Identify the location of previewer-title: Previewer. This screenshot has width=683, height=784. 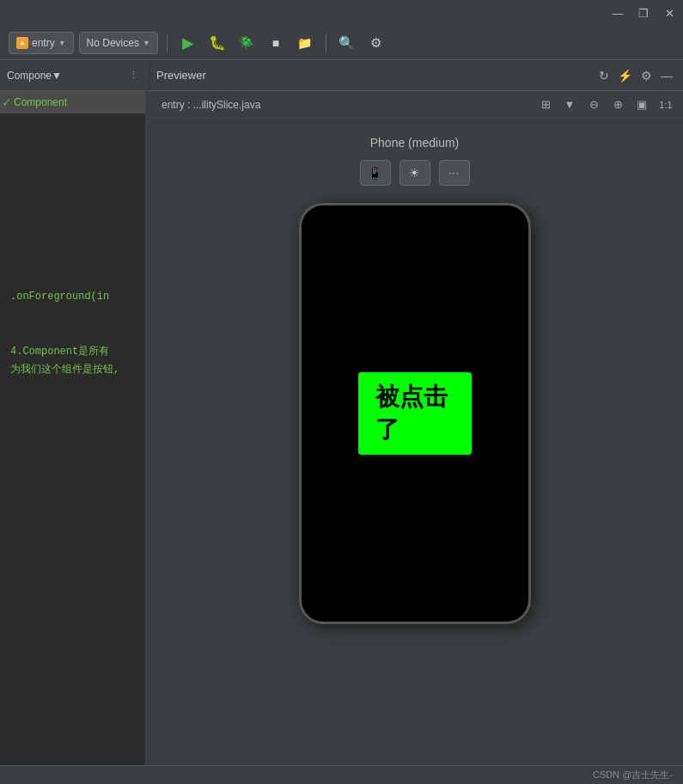
(181, 76).